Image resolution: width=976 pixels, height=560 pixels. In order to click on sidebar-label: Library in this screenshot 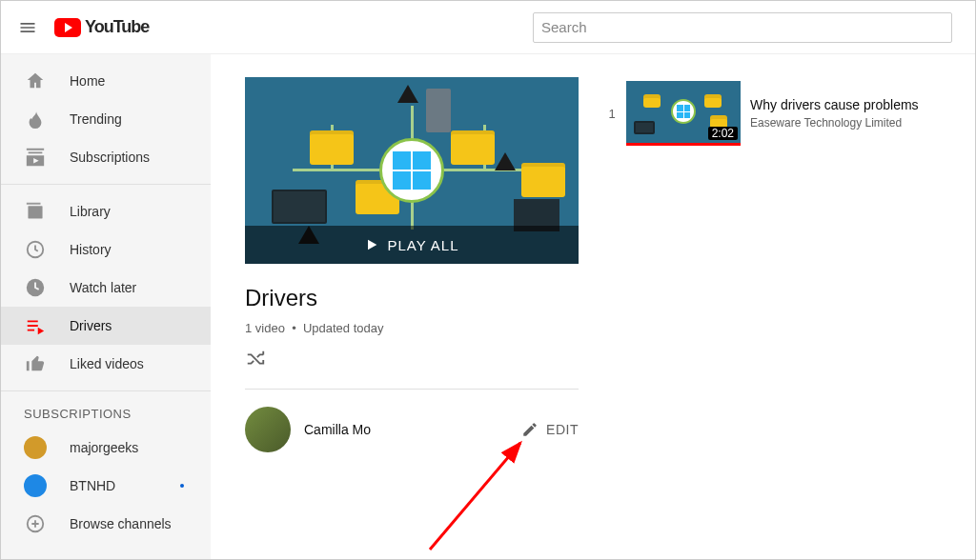, I will do `click(90, 211)`.